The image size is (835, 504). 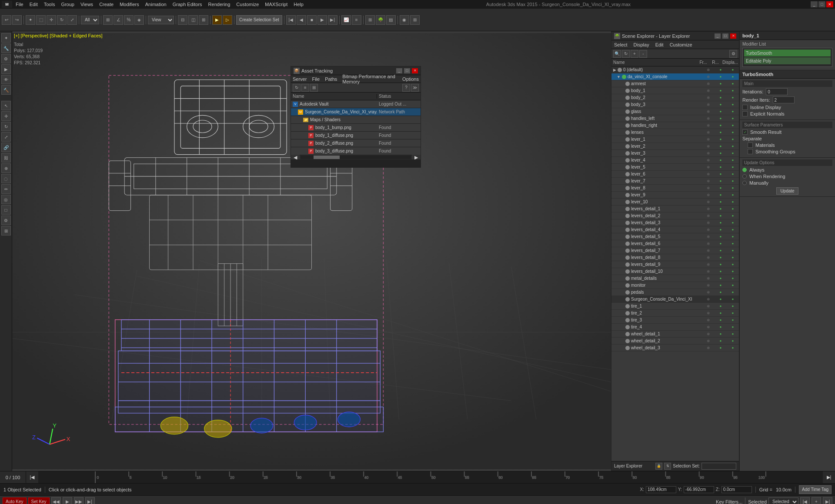 What do you see at coordinates (6, 199) in the screenshot?
I see `isolate-btn: ◎` at bounding box center [6, 199].